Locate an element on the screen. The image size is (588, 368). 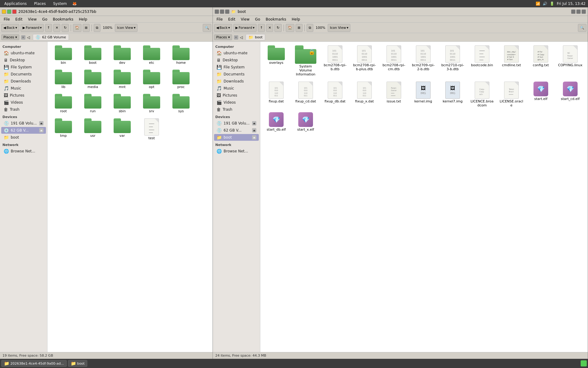
file-start-db-elf: 💎 start_db.elf is located at coordinates (276, 122).